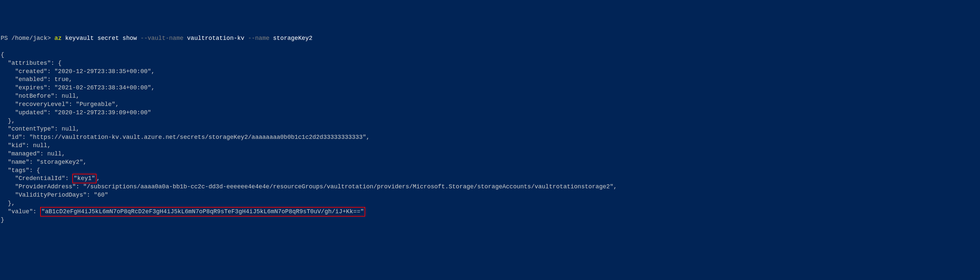  I want to click on json-line: "updated": "2020-12-29T23:39:09+00:00", so click(76, 113).